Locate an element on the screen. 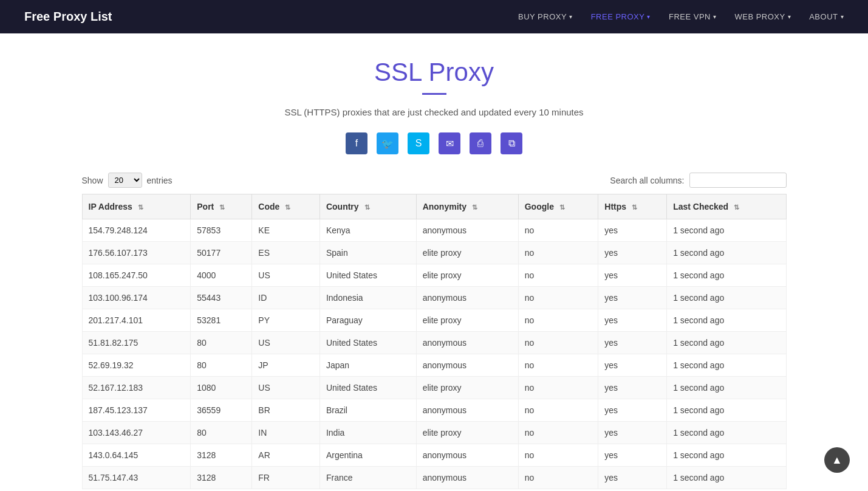  col-header-google: Google ⇅ is located at coordinates (558, 207).